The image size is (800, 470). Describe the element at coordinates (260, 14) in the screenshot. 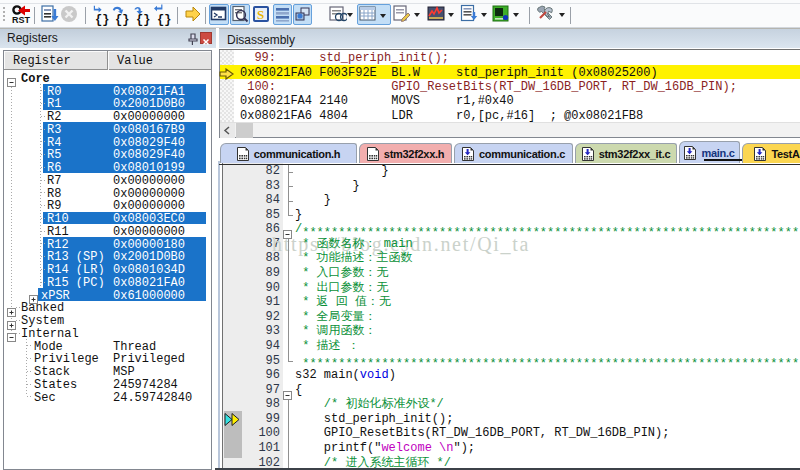

I see `svg-text: S` at that location.